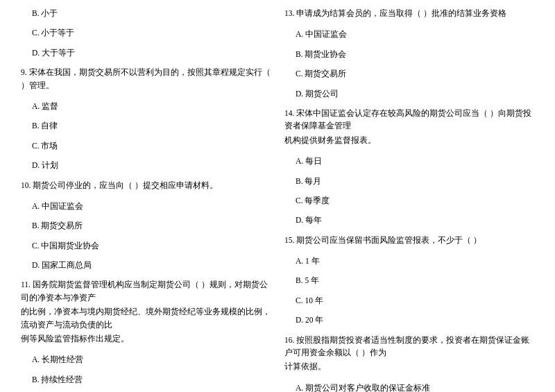 The image size is (555, 392). What do you see at coordinates (146, 185) in the screenshot?
I see `text-line-q10-0: 10. 期货公司停业的，应当向（ ）提交相应申请材料。` at bounding box center [146, 185].